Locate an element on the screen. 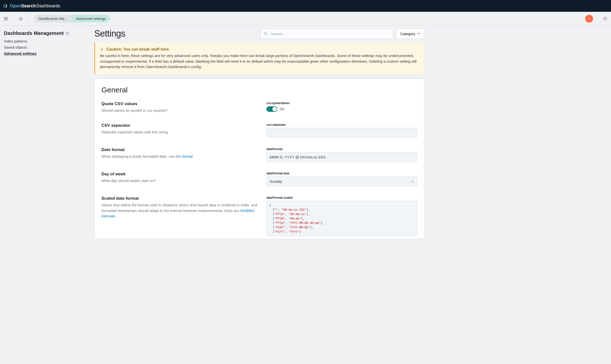 Image resolution: width=611 pixels, height=364 pixels. callout-title-text: Caution: You can break stuff here is located at coordinates (138, 49).